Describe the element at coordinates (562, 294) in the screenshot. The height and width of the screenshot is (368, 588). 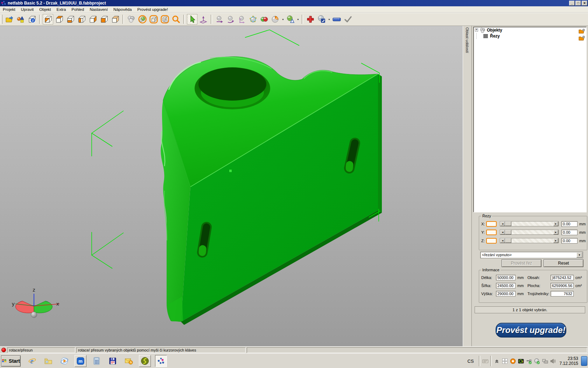
I see `info-value-field: 7632` at that location.